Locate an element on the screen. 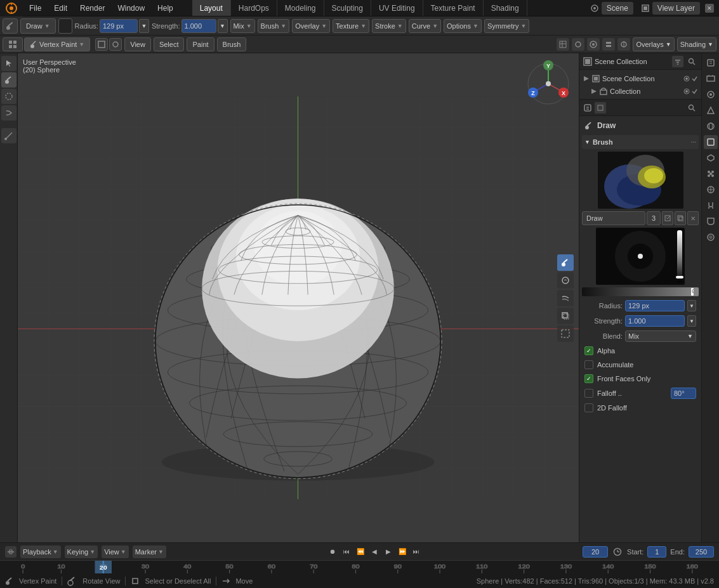 The image size is (719, 588). stroke-dropdown: Stroke ▼ is located at coordinates (389, 26).